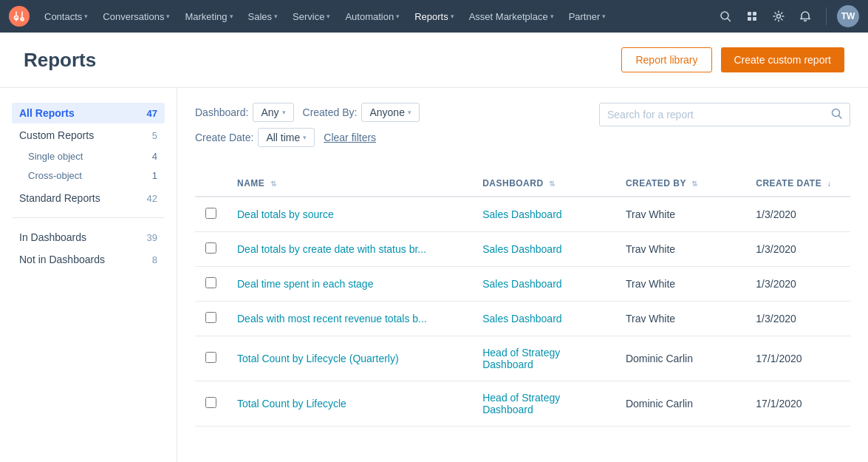 The width and height of the screenshot is (868, 462). I want to click on sort-icon-name: ⇅, so click(273, 183).